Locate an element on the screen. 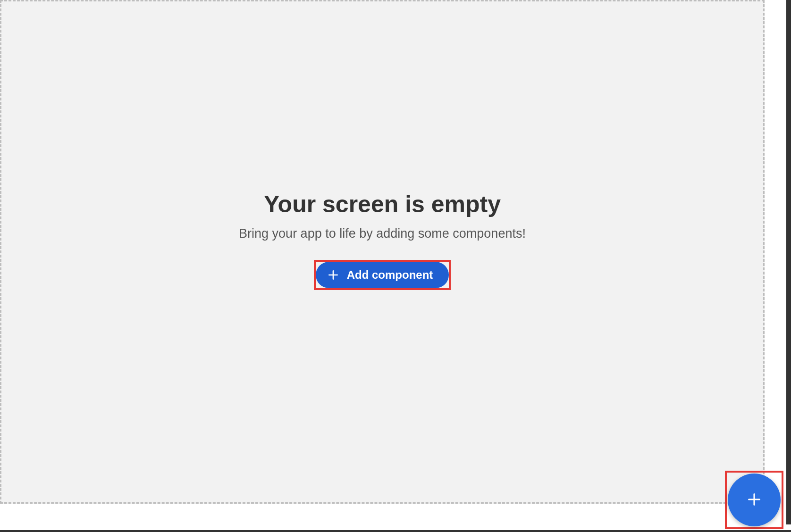 This screenshot has height=532, width=791. highlight-fab is located at coordinates (754, 500).